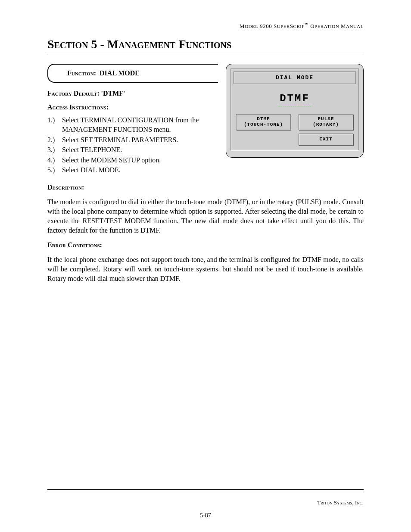 The height and width of the screenshot is (532, 411). I want to click on error-conditions-text: If the local phone exchange does not sup…, so click(206, 269).